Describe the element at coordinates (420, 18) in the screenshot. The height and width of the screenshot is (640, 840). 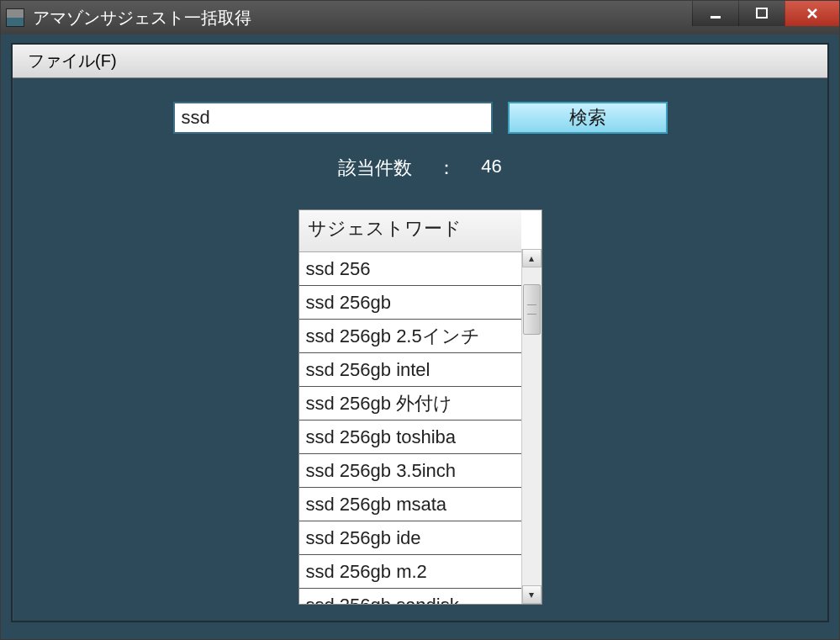
I see `titlebar: アマゾンサジェスト一括取得` at that location.